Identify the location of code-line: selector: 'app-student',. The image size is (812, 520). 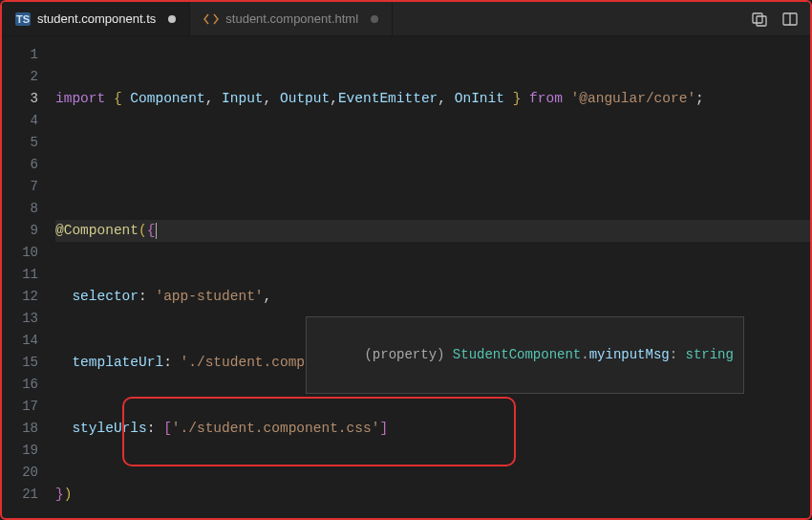
(433, 296).